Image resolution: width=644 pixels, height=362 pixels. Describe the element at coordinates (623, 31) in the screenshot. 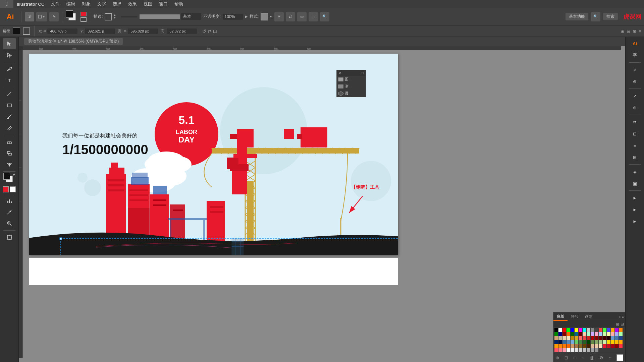

I see `grid-icon: ⊞` at that location.